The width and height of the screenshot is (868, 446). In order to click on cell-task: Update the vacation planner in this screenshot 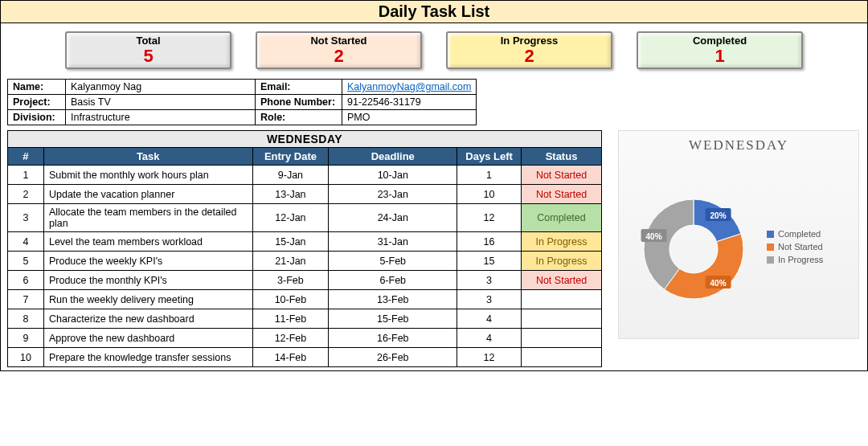, I will do `click(148, 194)`.